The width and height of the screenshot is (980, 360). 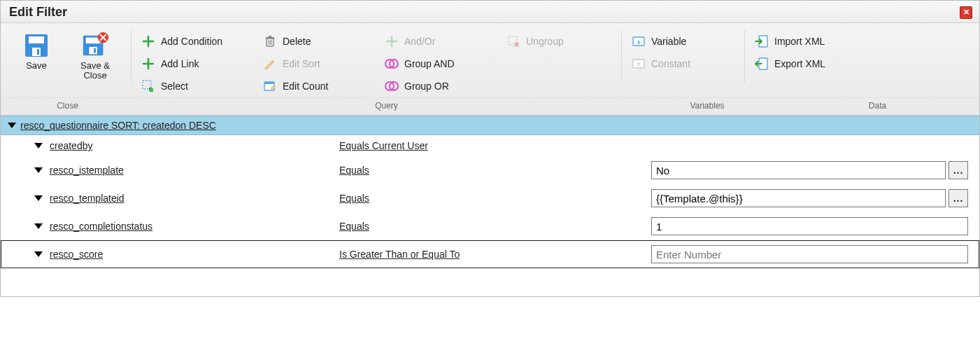 What do you see at coordinates (38, 13) in the screenshot?
I see `window-title: Edit Filter` at bounding box center [38, 13].